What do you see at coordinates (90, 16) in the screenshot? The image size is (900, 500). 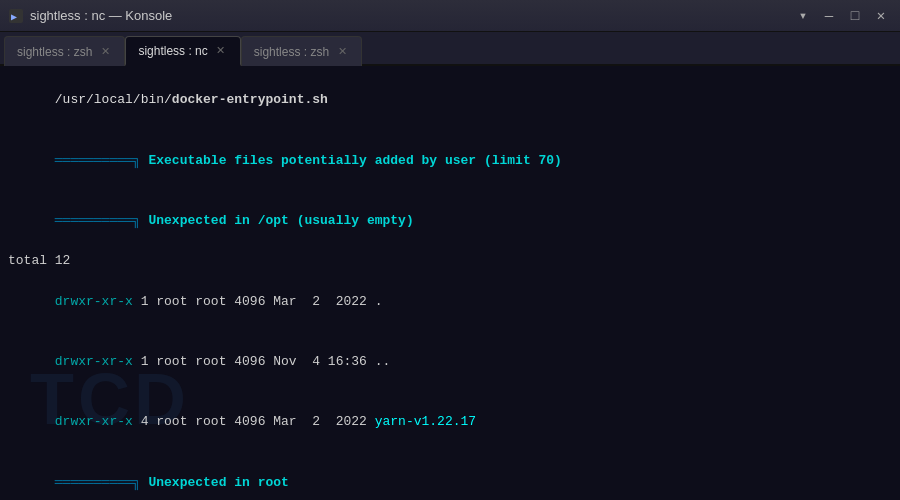 I see `title-bar-left: ▶ sightless : nc — Konsole` at bounding box center [90, 16].